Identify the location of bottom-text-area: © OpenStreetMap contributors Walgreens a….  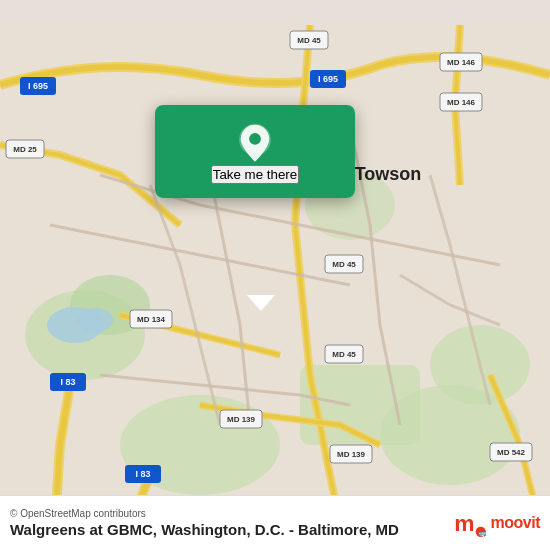
(204, 523).